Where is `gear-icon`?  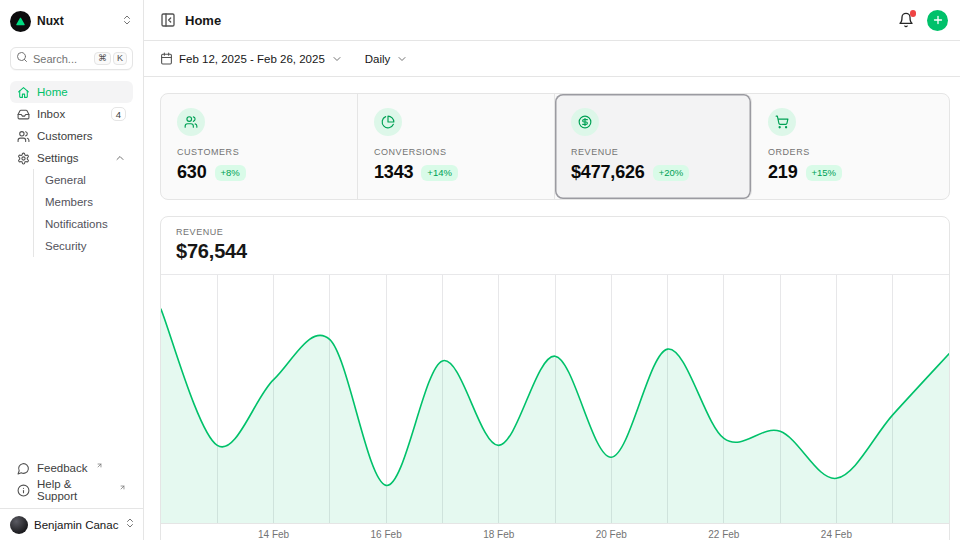 gear-icon is located at coordinates (24, 158).